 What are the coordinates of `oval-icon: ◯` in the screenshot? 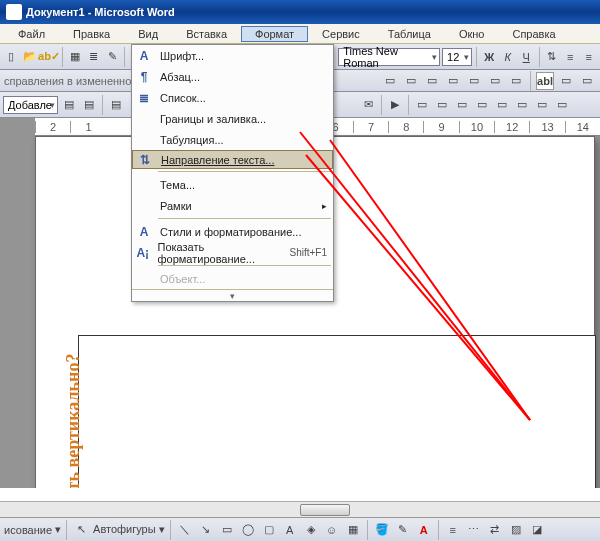 It's located at (248, 530).